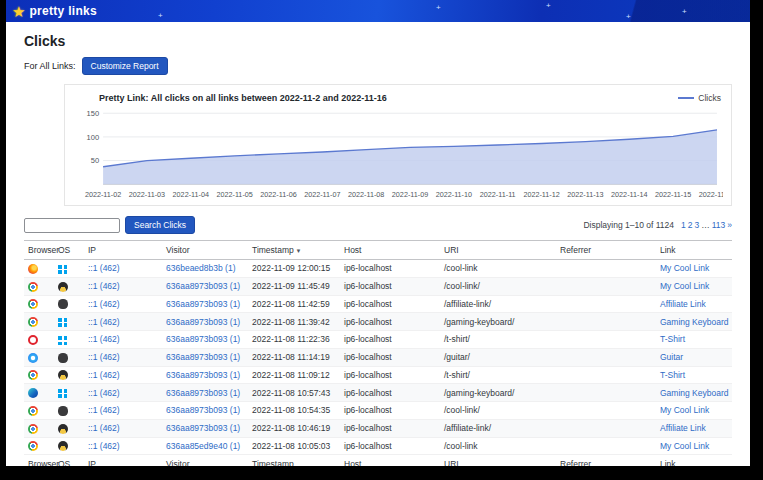 The width and height of the screenshot is (763, 480). What do you see at coordinates (378, 286) in the screenshot?
I see `table-row: ::1 (462)636aa8973b093 (1)2022-11-09 11:…` at bounding box center [378, 286].